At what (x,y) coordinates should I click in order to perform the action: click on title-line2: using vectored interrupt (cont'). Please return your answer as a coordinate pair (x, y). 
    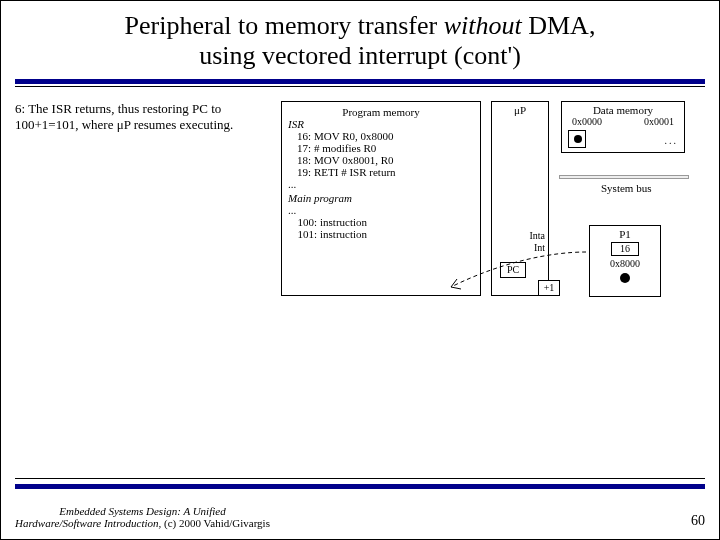
    Looking at the image, I should click on (360, 56).